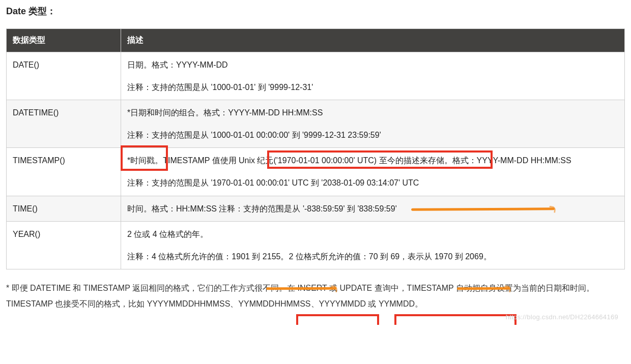 This screenshot has height=364, width=631. What do you see at coordinates (64, 246) in the screenshot?
I see `cell-type: YEAR()` at bounding box center [64, 246].